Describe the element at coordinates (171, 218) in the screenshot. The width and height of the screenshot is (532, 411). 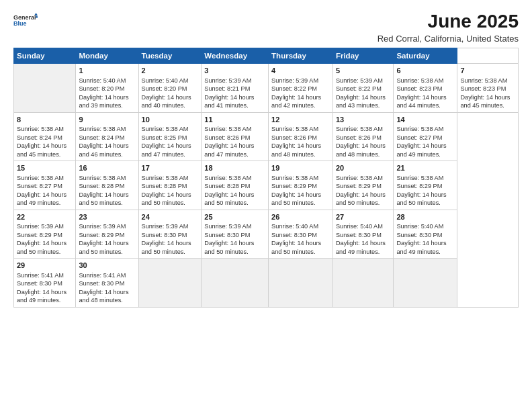
I see `day-number: 24` at that location.